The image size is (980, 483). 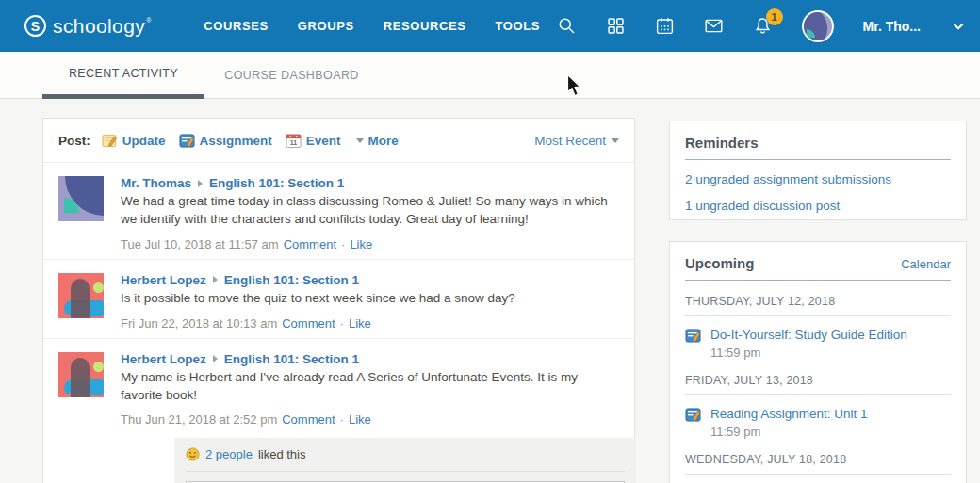 What do you see at coordinates (577, 141) in the screenshot?
I see `sort-dropdown: Most Recent` at bounding box center [577, 141].